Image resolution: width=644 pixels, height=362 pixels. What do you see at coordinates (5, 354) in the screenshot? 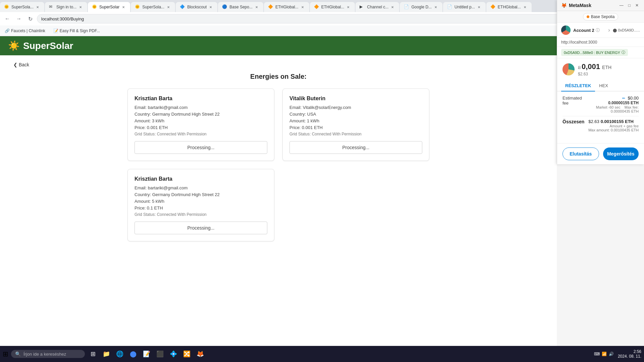
I see `start-menu-button: ⊞` at bounding box center [5, 354].